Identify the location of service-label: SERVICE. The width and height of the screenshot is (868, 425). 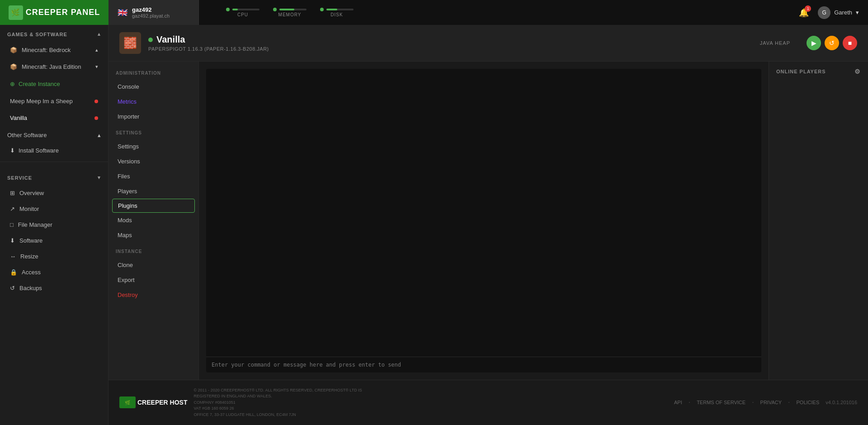
(20, 178).